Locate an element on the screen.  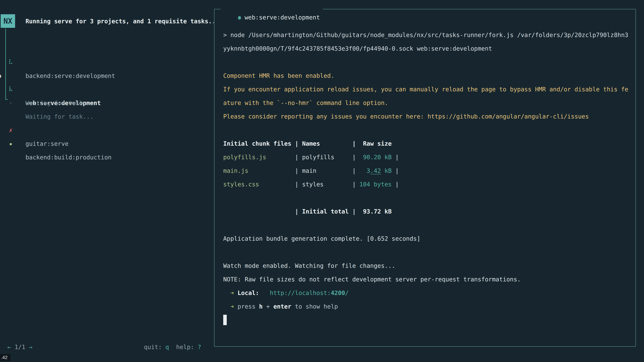
task-label: Waiting for task... is located at coordinates (60, 103).